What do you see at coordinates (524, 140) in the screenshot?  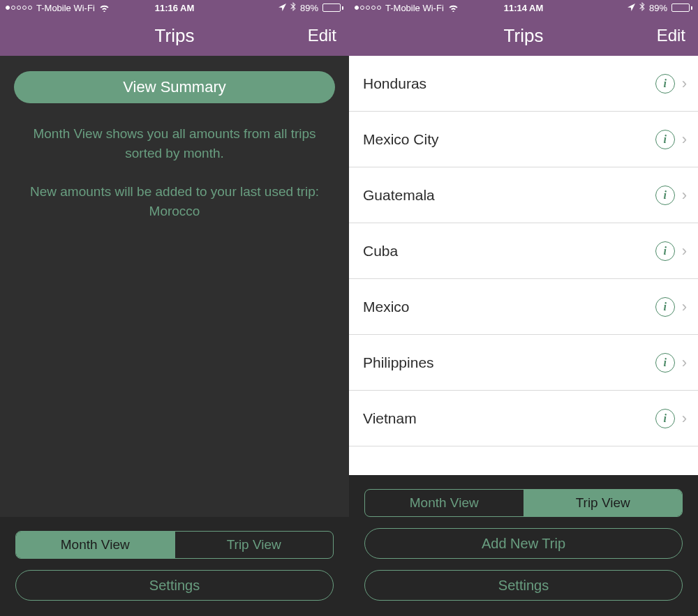 I see `trip-row: Mexico City i ›` at bounding box center [524, 140].